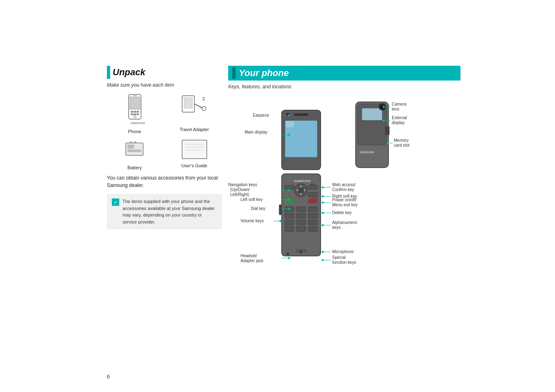 The image size is (555, 392). What do you see at coordinates (398, 122) in the screenshot?
I see `svg-text: display` at bounding box center [398, 122].